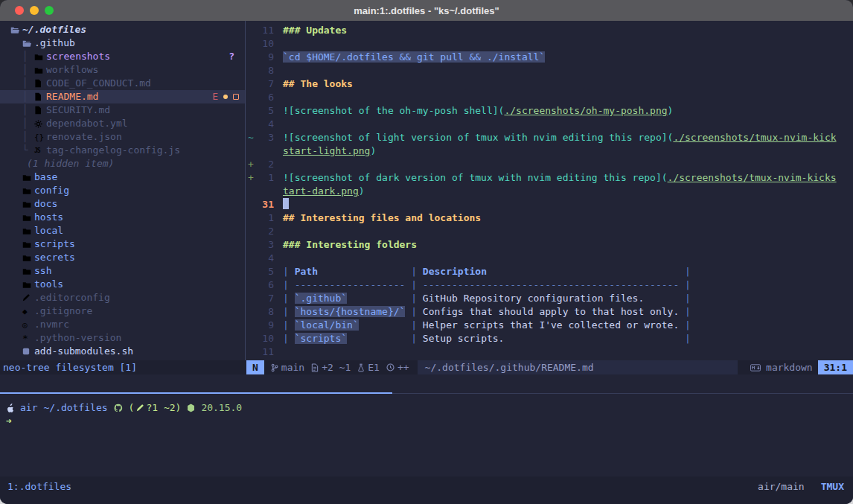 Image resolution: width=853 pixels, height=504 pixels. I want to click on tree-item-gitignore: ◆.gitignore, so click(122, 311).